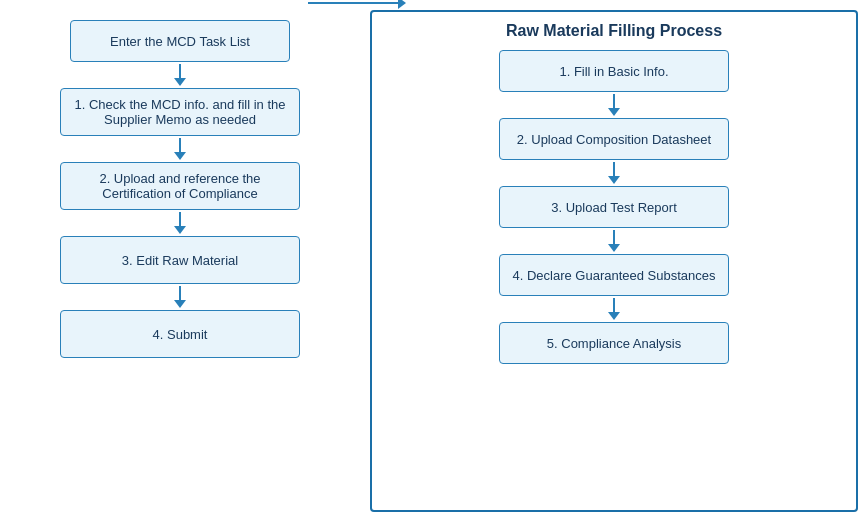  Describe the element at coordinates (180, 334) in the screenshot. I see `box-submit-label: 4. Submit` at that location.